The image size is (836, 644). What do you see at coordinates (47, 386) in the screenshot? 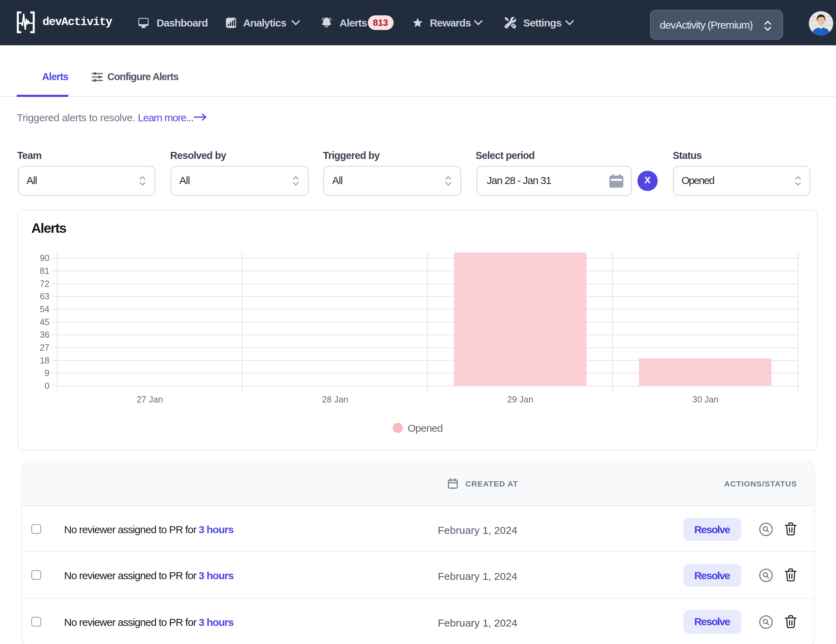
I see `svg-text: 0` at bounding box center [47, 386].